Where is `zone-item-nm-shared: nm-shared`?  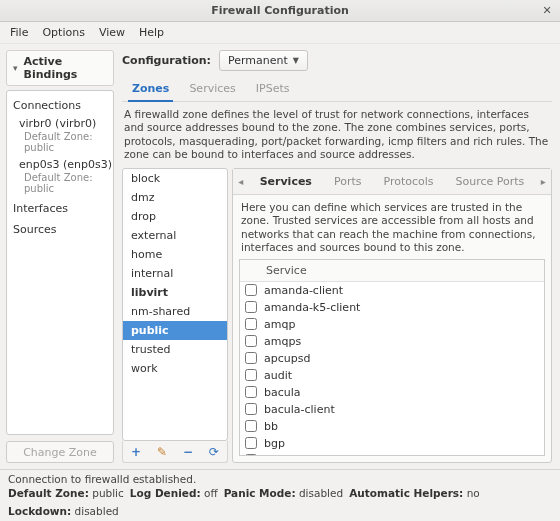
zone-item-nm-shared: nm-shared is located at coordinates (175, 312).